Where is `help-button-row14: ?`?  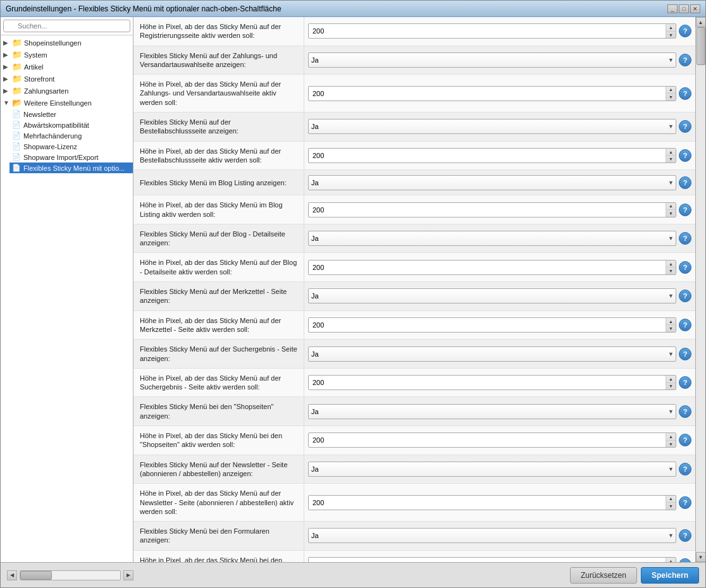 help-button-row14: ? is located at coordinates (685, 412).